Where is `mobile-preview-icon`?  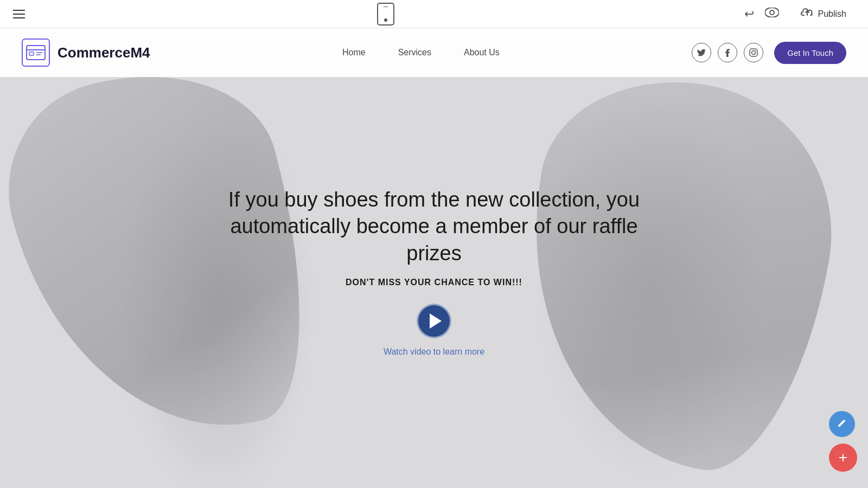 mobile-preview-icon is located at coordinates (386, 14).